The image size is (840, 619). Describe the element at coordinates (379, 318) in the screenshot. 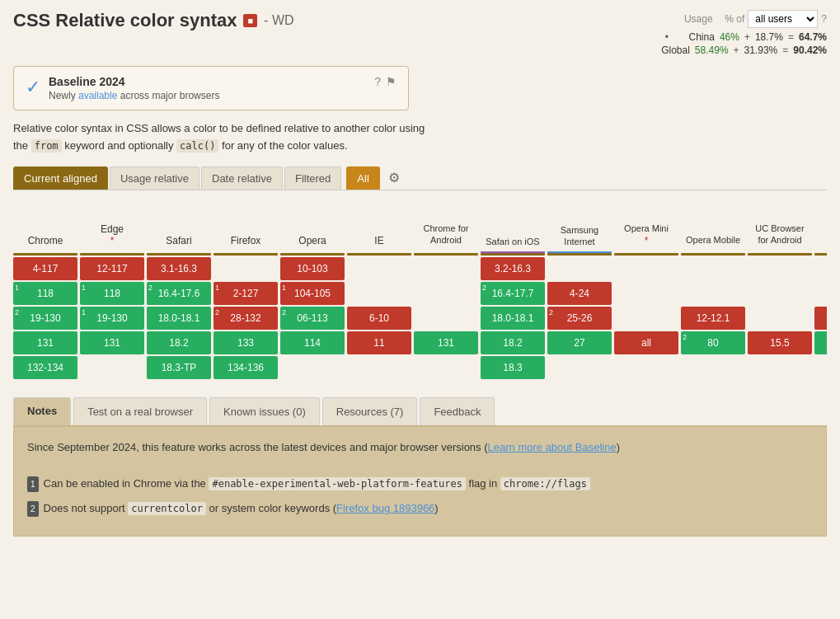

I see `cell-ie-2: 6-10` at that location.